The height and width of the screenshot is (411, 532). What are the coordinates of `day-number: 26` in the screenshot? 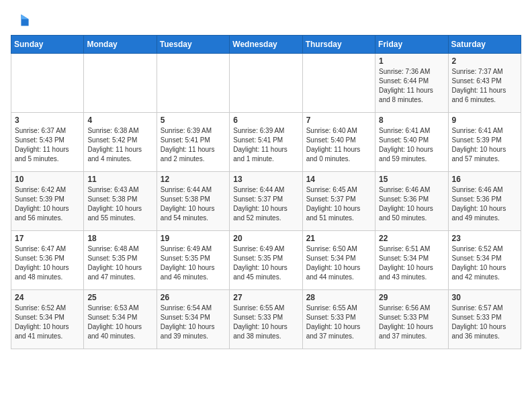 It's located at (193, 298).